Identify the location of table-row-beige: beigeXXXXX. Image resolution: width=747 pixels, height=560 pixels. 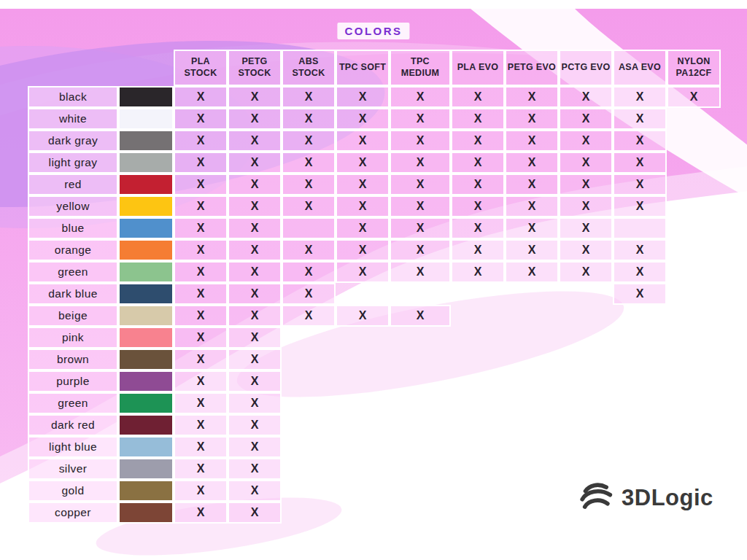
(374, 316).